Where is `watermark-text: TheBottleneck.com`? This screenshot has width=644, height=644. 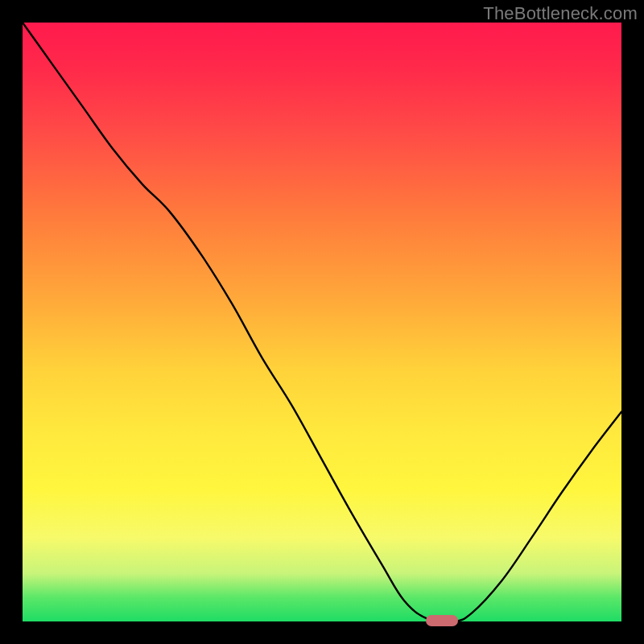 watermark-text: TheBottleneck.com is located at coordinates (560, 14).